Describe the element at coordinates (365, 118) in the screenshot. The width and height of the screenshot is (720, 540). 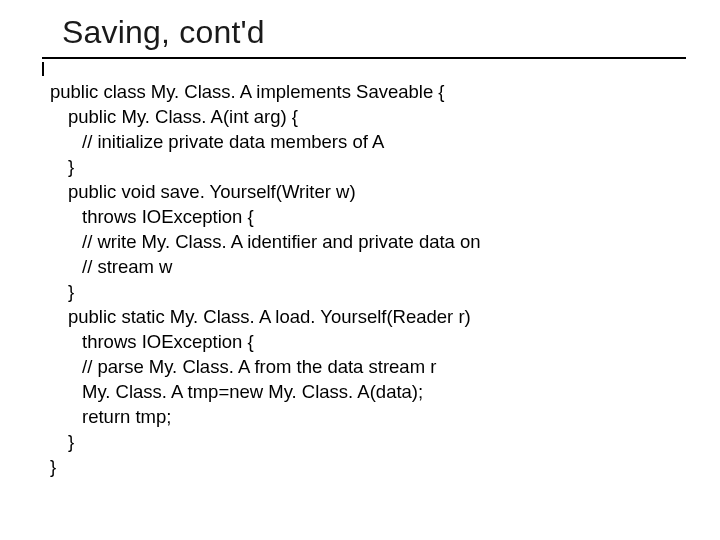
I see `code-line: public My. Class. A(int arg) {` at that location.